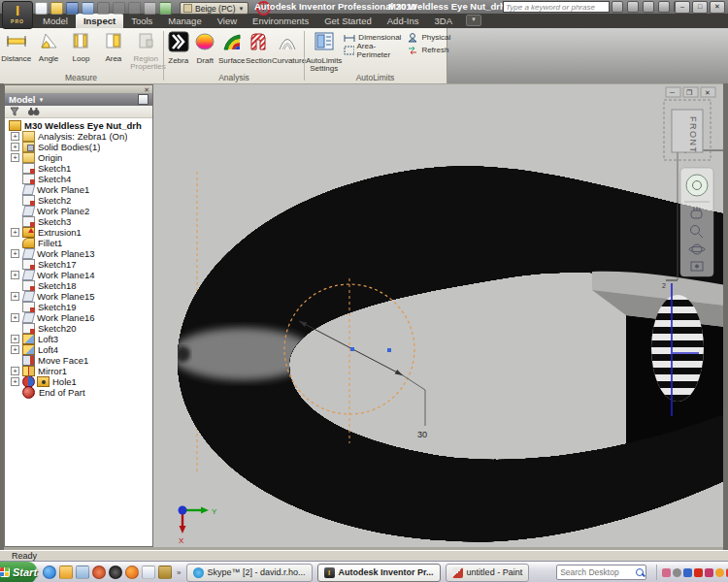  I want to click on save-icon, so click(72, 8).